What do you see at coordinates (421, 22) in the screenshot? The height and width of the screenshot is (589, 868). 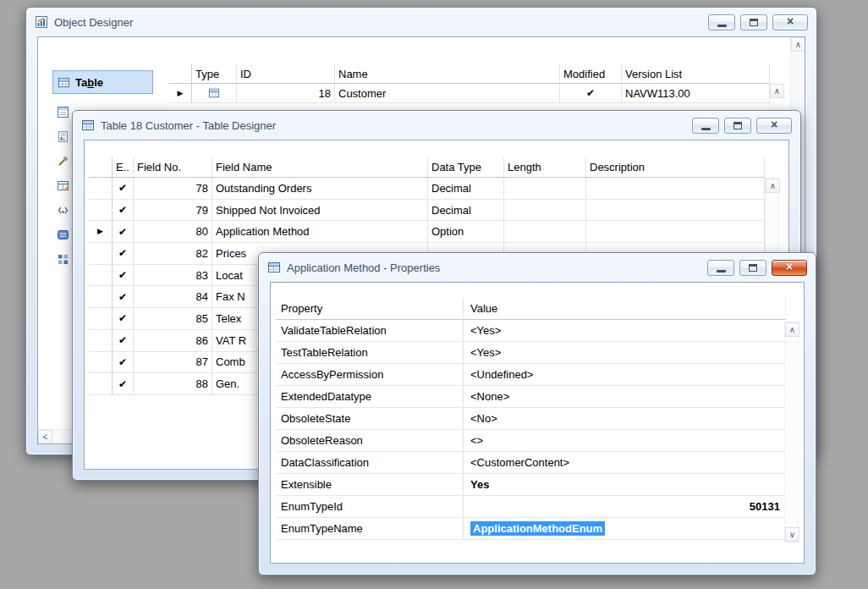 I see `object-designer-titlebar: Object Designer ×` at bounding box center [421, 22].